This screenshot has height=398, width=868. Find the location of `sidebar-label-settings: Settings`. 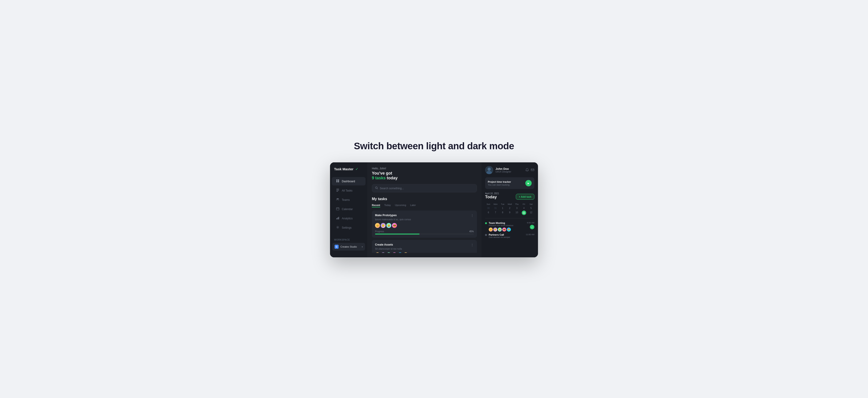

sidebar-label-settings: Settings is located at coordinates (346, 228).